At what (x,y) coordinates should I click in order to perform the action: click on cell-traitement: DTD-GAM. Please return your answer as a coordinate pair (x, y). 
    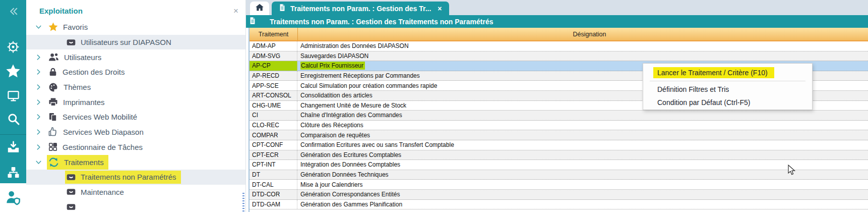
    Looking at the image, I should click on (273, 205).